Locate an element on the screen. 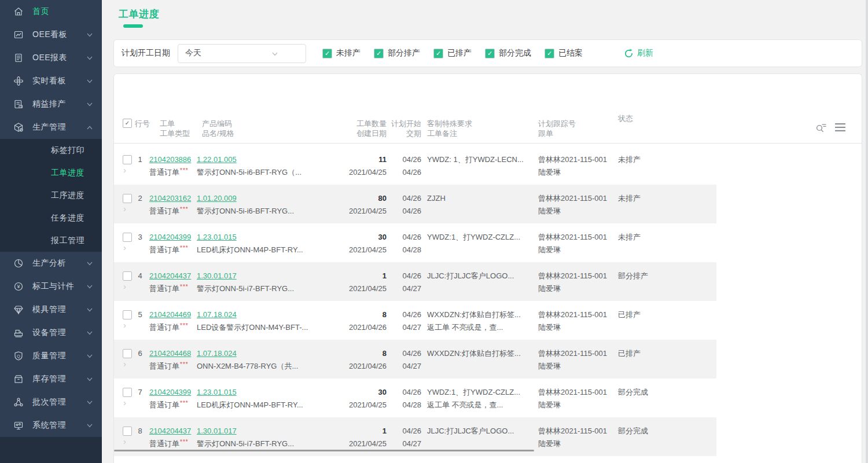  status-filter-checkbox: ✓ 未排产 is located at coordinates (341, 53).